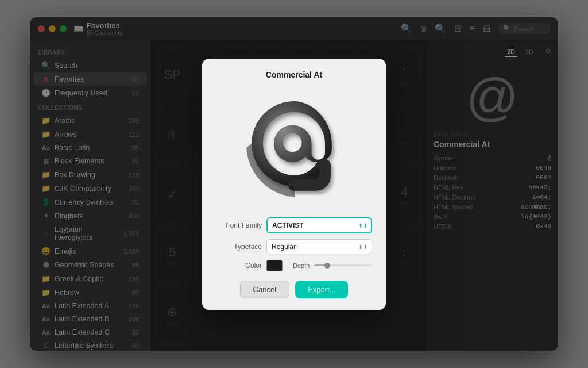  I want to click on color-depth-row: Color Depth, so click(294, 266).